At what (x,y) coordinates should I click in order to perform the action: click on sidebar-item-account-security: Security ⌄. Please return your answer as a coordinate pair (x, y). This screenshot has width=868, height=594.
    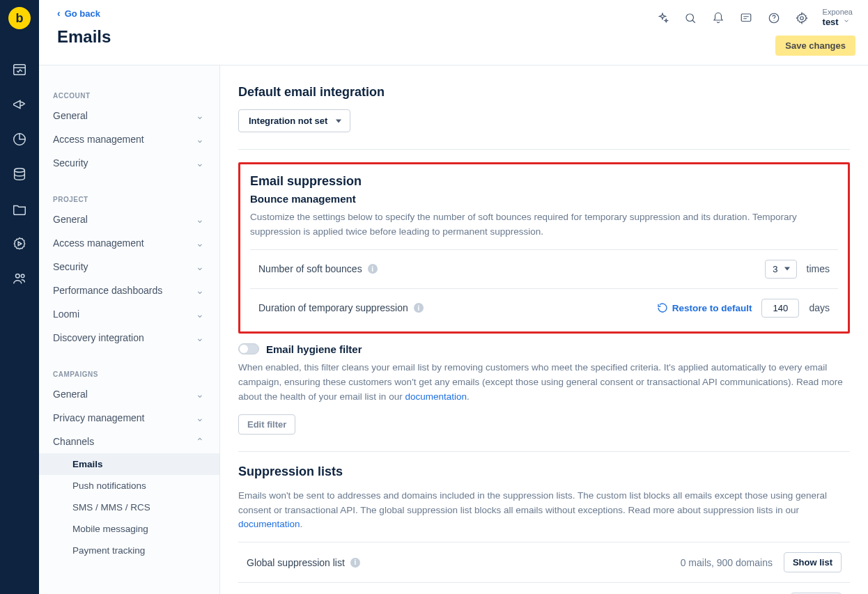
    Looking at the image, I should click on (130, 163).